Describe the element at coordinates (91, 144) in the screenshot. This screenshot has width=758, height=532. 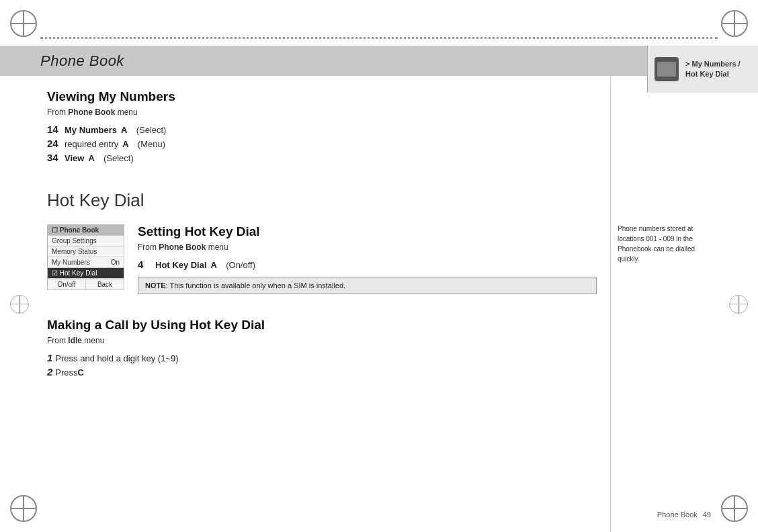
I see `step-label-2: required entry` at that location.